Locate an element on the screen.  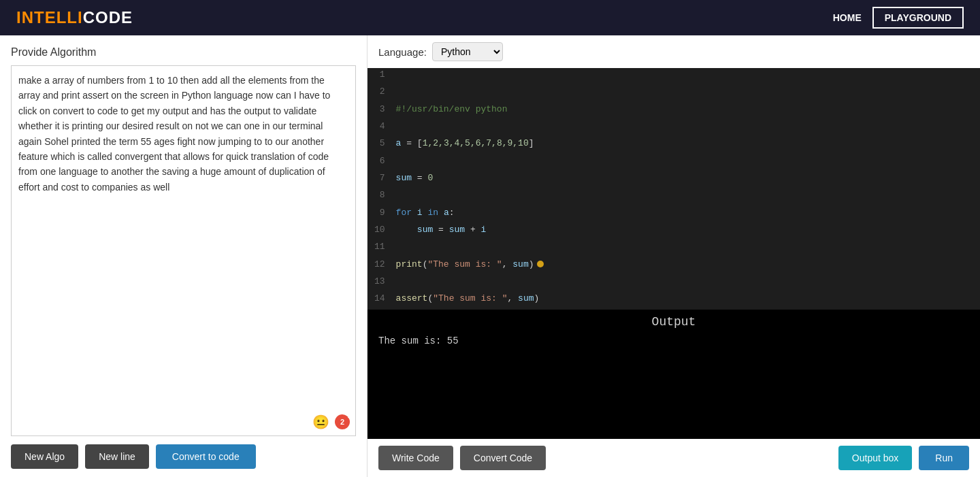
language-select: Python JavaScript Java C++ C# Go Ruby is located at coordinates (468, 52).